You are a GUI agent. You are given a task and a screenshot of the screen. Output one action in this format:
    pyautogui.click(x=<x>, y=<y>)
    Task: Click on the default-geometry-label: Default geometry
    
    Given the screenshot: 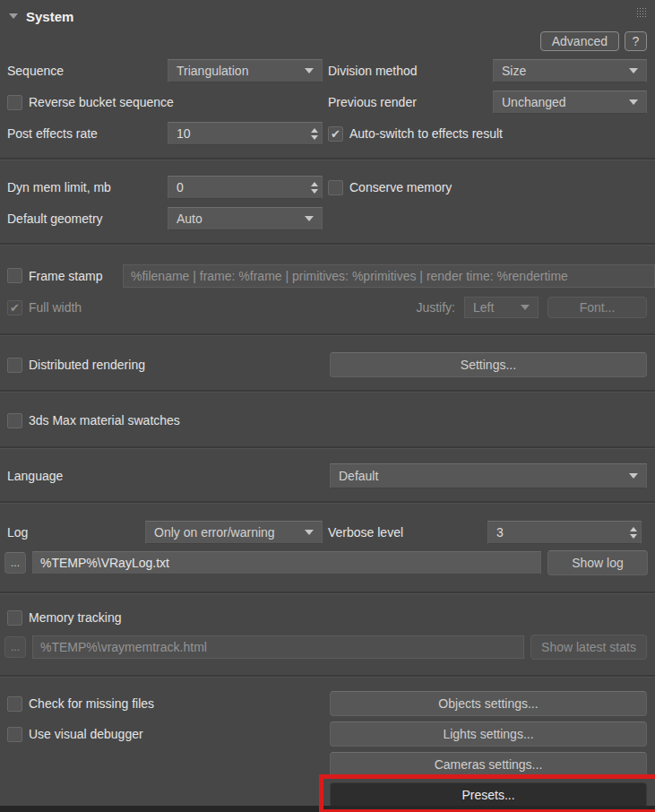 What is the action you would take?
    pyautogui.click(x=88, y=219)
    